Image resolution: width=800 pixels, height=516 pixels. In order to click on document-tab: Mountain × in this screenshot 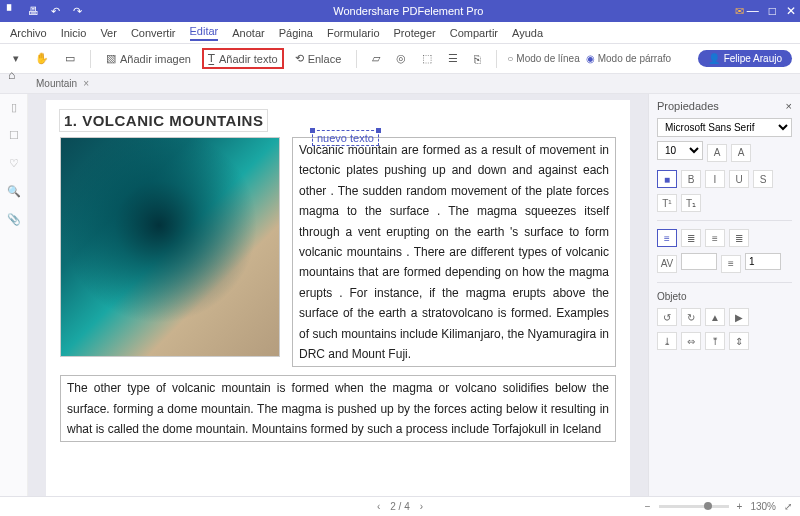, I will do `click(62, 84)`.